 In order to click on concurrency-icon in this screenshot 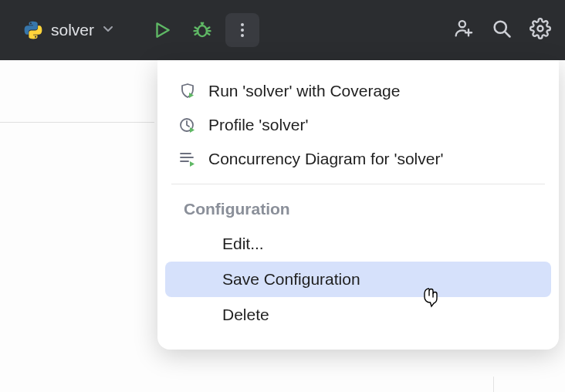, I will do `click(188, 159)`.